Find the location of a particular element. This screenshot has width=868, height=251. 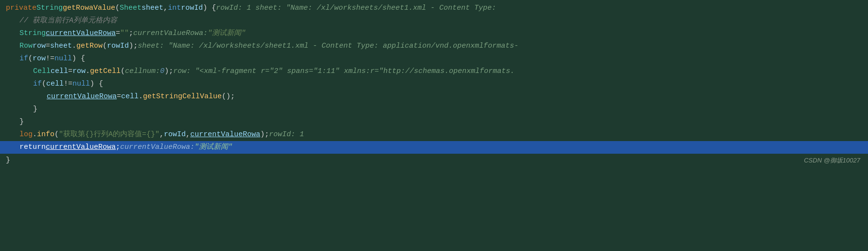

var-cell3: cell is located at coordinates (130, 97).